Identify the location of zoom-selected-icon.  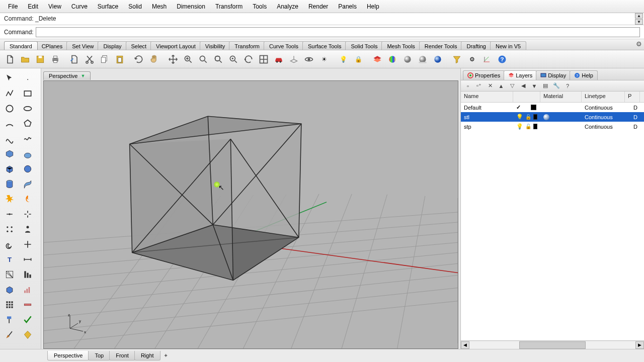
(233, 59).